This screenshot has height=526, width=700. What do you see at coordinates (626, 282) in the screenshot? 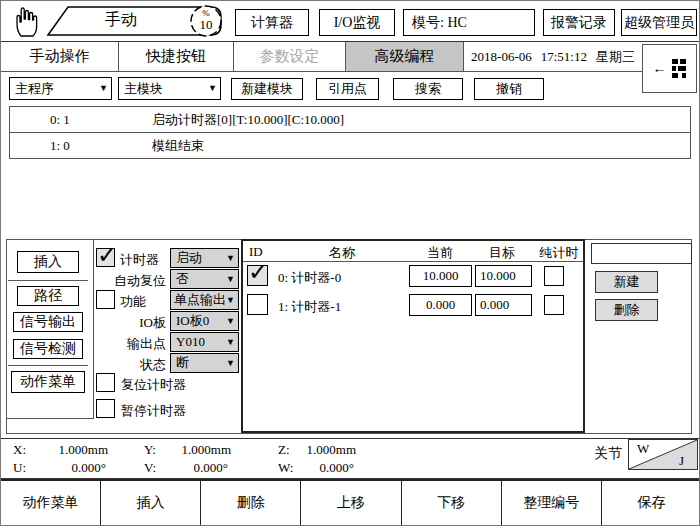
I see `new-timer-button: 新建` at bounding box center [626, 282].